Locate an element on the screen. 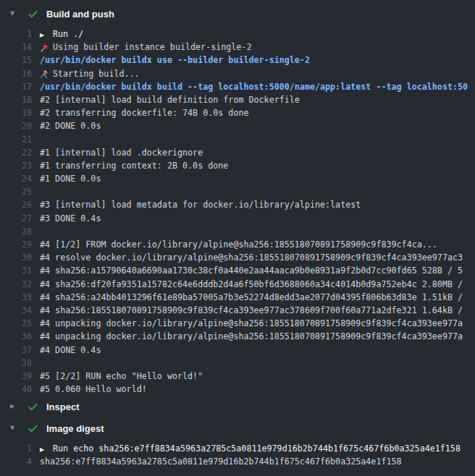  line-number: 19 is located at coordinates (16, 113).